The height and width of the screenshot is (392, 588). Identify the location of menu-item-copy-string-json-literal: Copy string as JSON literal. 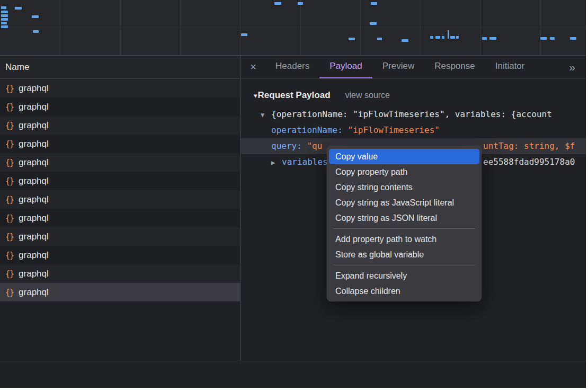
(404, 218).